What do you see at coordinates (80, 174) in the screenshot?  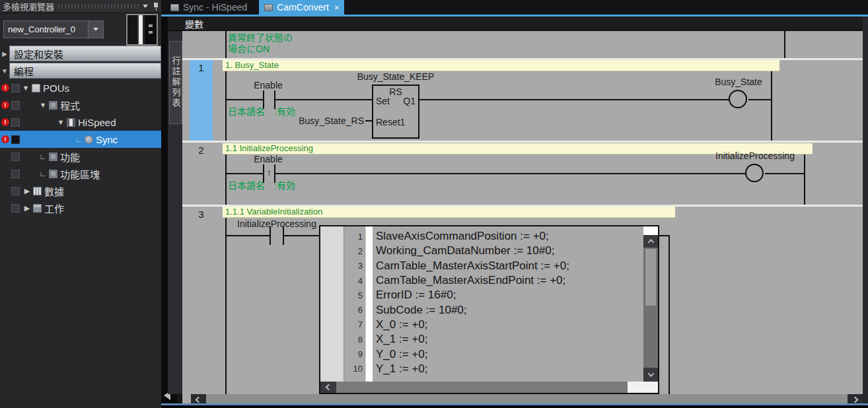 I see `tree-item-label: 功能區塊` at bounding box center [80, 174].